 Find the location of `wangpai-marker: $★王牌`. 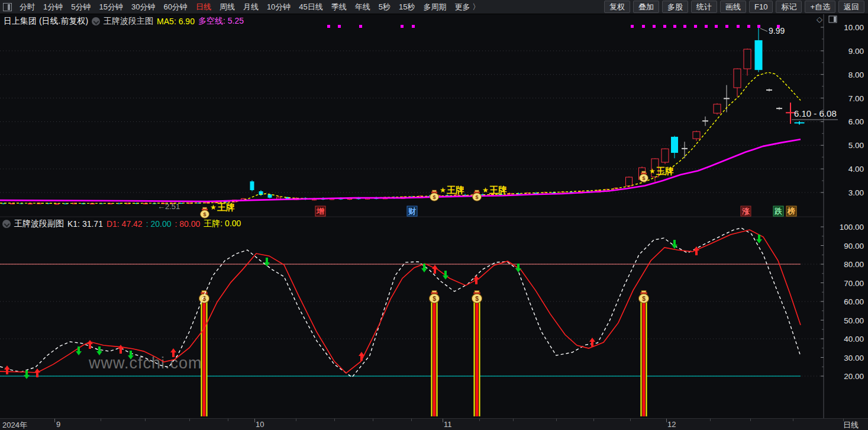

wangpai-marker: $★王牌 is located at coordinates (490, 193).